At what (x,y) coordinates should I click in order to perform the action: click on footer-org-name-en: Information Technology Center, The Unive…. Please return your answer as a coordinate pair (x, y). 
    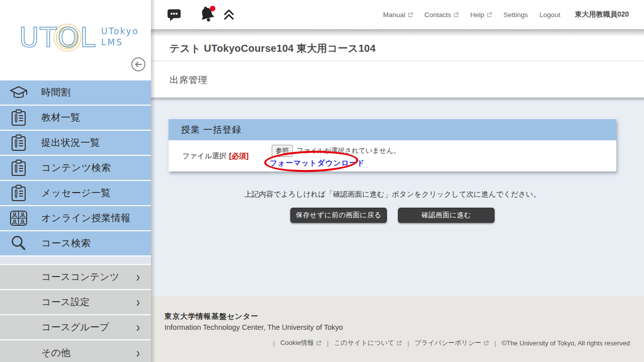
    Looking at the image, I should click on (254, 327).